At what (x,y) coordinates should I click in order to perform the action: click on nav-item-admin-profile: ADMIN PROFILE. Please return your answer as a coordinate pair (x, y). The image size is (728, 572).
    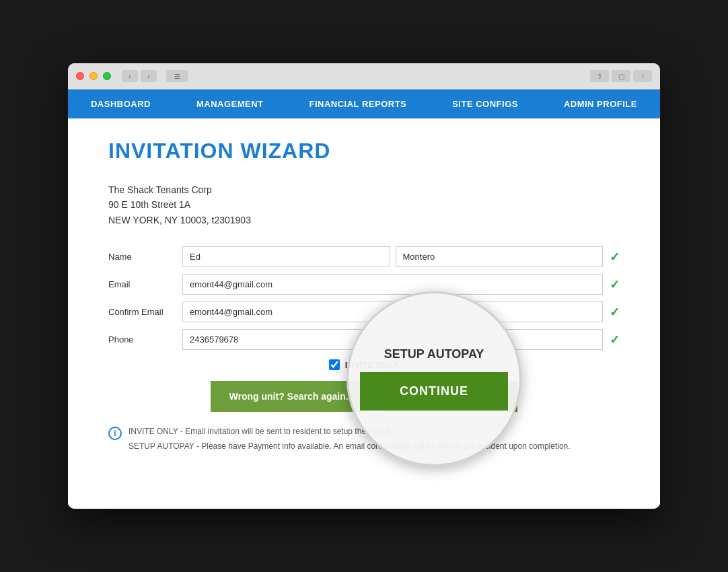
    Looking at the image, I should click on (600, 104).